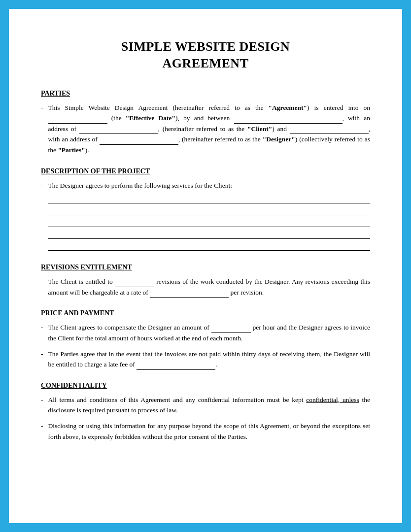 The image size is (411, 532). I want to click on revisions-count-blank, so click(135, 284).